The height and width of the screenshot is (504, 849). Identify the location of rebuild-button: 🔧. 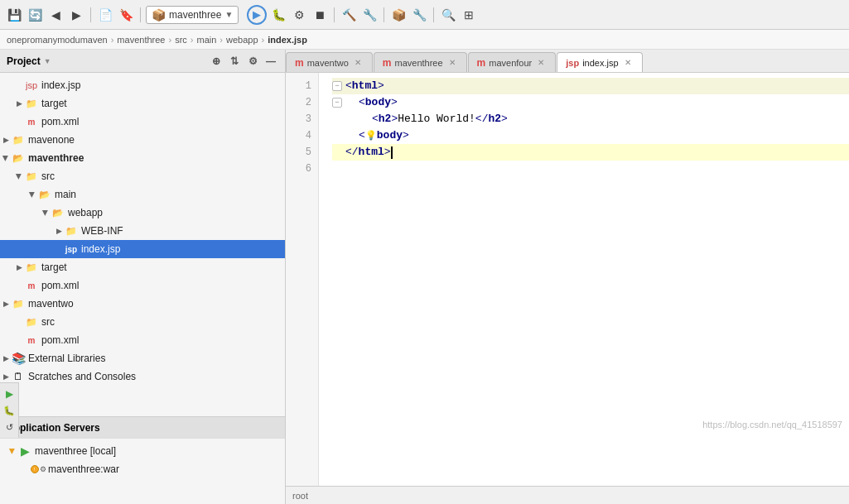
(369, 15).